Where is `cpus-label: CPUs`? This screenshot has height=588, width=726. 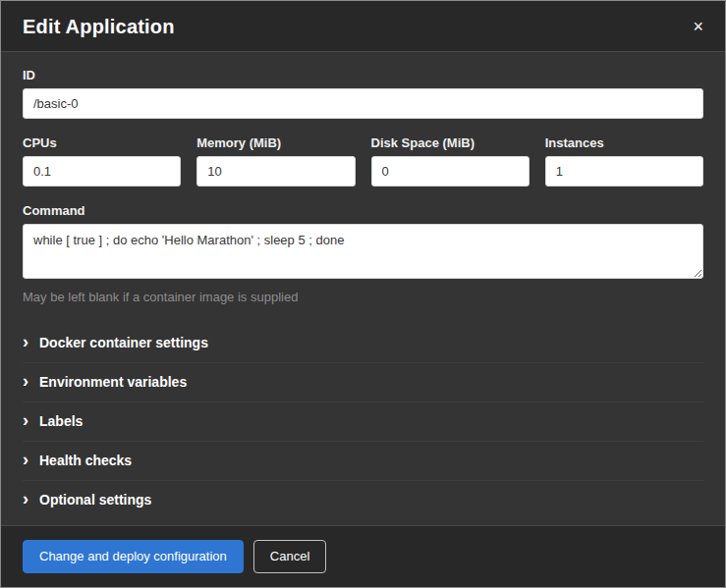
cpus-label: CPUs is located at coordinates (102, 143).